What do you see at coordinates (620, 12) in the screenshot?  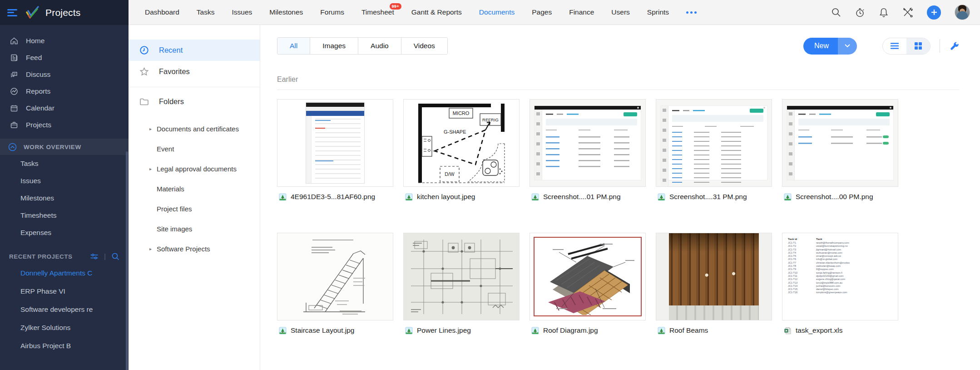 I see `nav-users: Users` at bounding box center [620, 12].